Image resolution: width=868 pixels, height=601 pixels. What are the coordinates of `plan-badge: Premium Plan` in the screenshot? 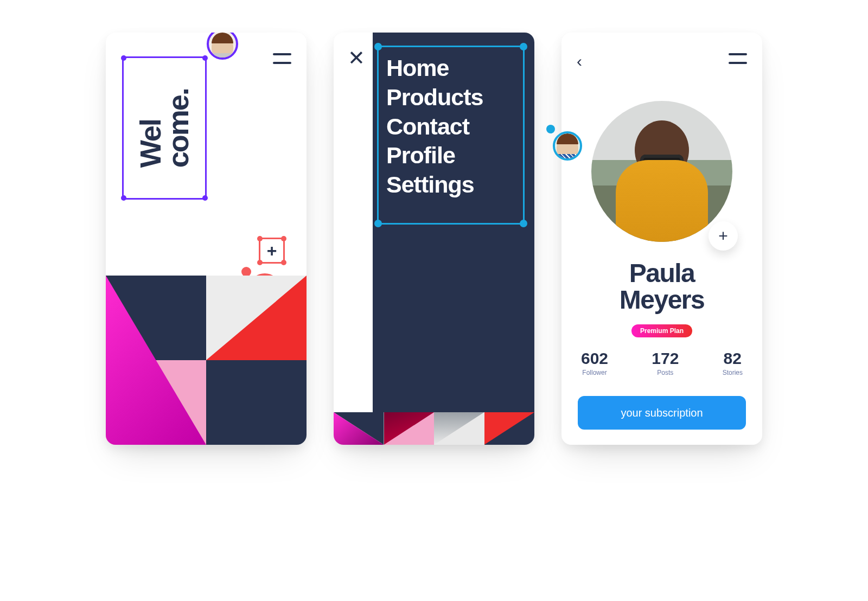 It's located at (662, 331).